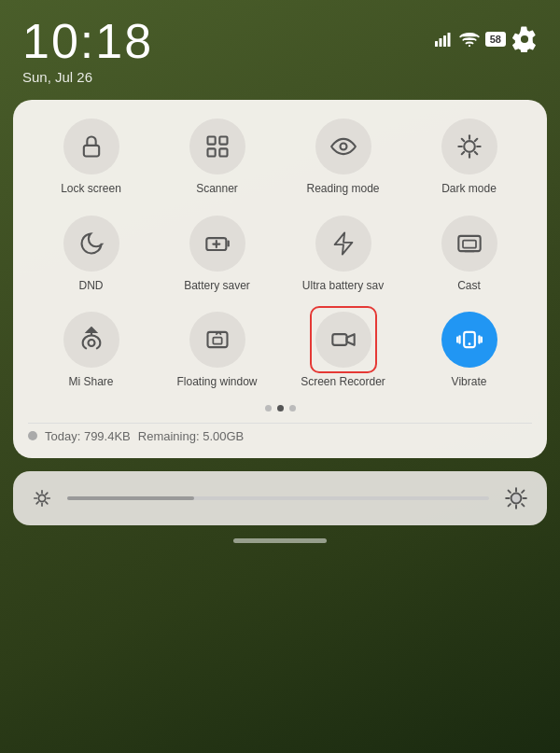 The image size is (560, 753). Describe the element at coordinates (33, 436) in the screenshot. I see `footer-dot` at that location.